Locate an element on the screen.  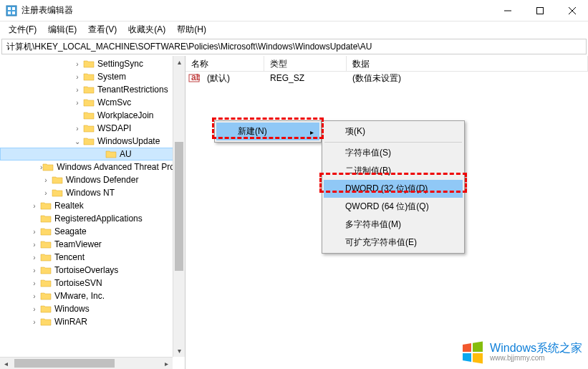
tree-item: AU is located at coordinates (92, 154).